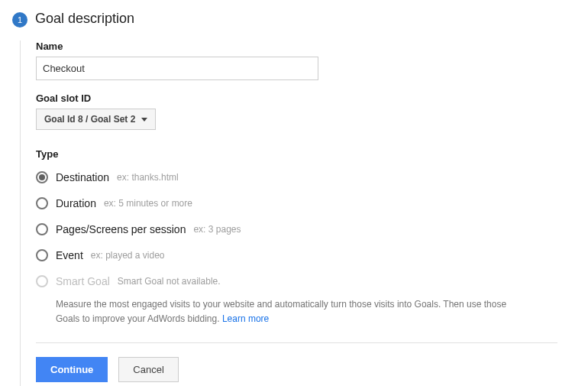 This screenshot has width=588, height=386. I want to click on goal-slot-label: Goal slot ID, so click(312, 98).